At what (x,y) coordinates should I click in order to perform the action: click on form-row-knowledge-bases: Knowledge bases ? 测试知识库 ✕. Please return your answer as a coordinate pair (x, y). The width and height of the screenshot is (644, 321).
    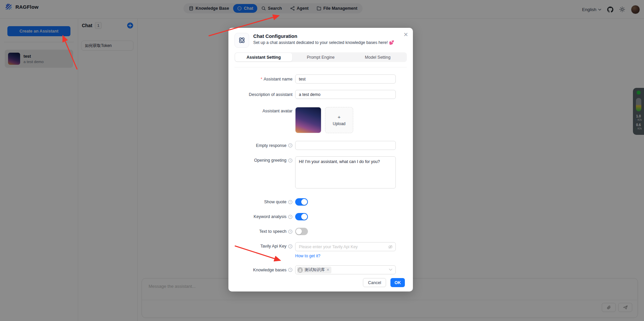
    Looking at the image, I should click on (321, 270).